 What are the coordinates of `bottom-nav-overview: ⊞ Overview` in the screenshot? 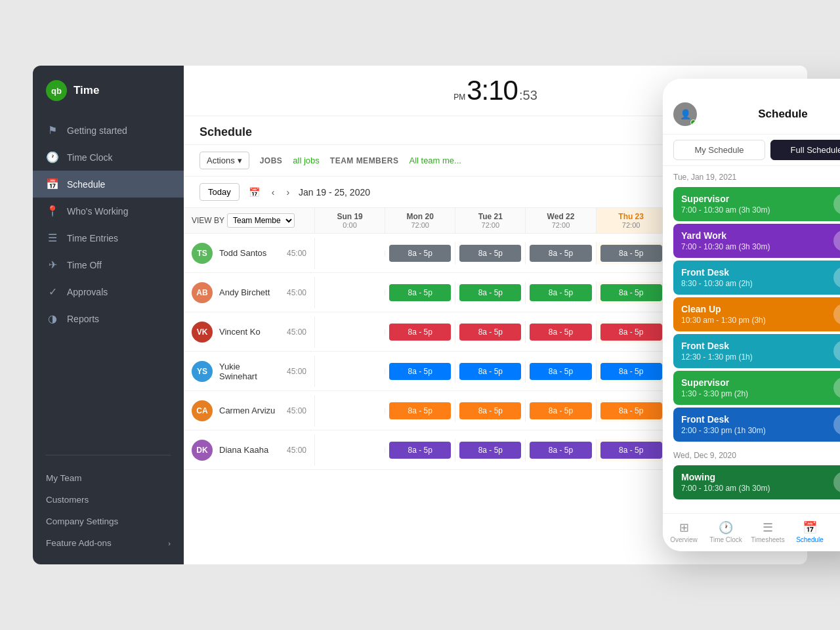 It's located at (684, 532).